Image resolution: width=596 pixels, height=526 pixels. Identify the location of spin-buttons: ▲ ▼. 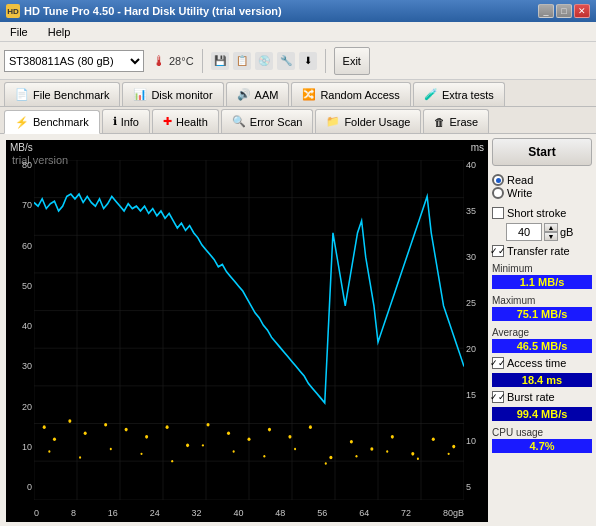
(551, 232).